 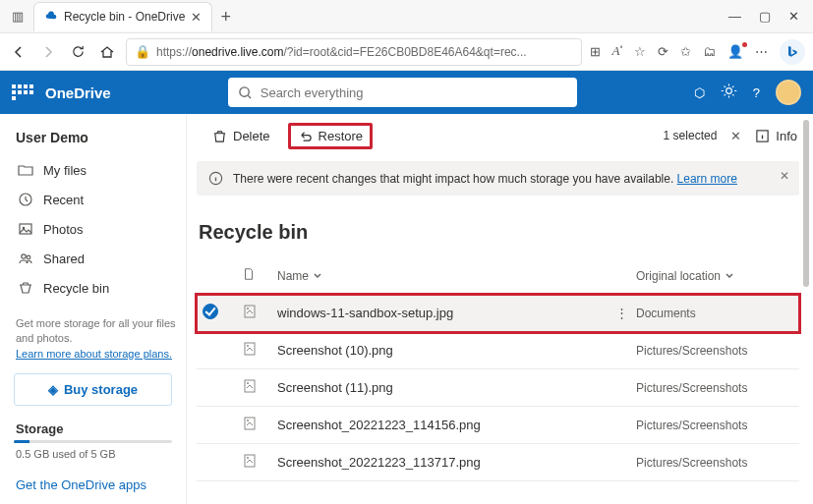 I want to click on info-circle-icon, so click(x=216, y=179).